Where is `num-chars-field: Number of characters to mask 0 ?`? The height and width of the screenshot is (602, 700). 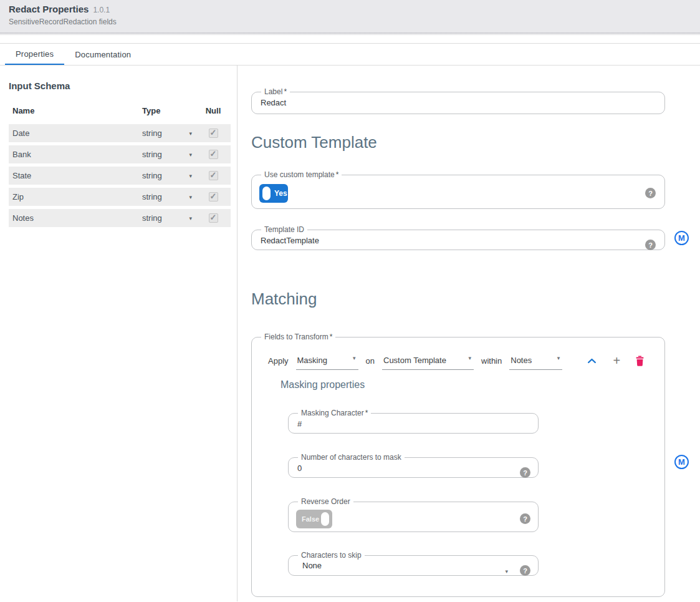 num-chars-field: Number of characters to mask 0 ? is located at coordinates (413, 465).